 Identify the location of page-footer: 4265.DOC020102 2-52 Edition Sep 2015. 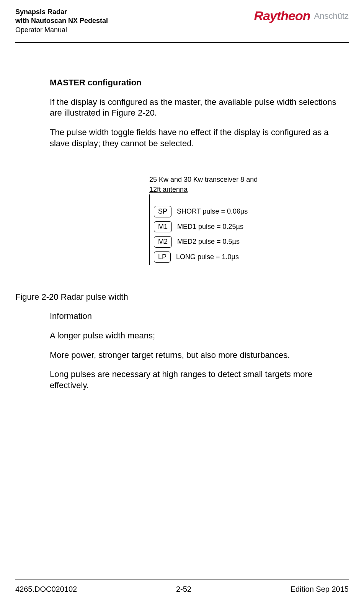
(182, 586).